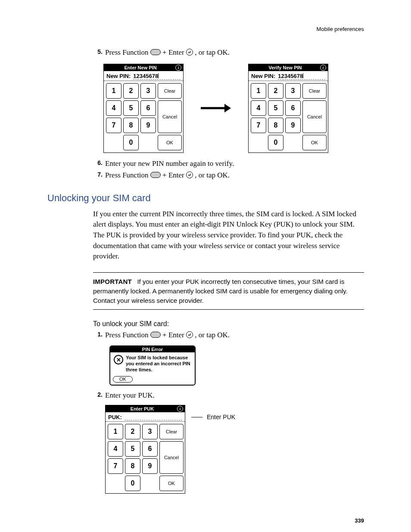 The width and height of the screenshot is (411, 532). What do you see at coordinates (213, 417) in the screenshot?
I see `callout-enter-puk: Enter PUK` at bounding box center [213, 417].